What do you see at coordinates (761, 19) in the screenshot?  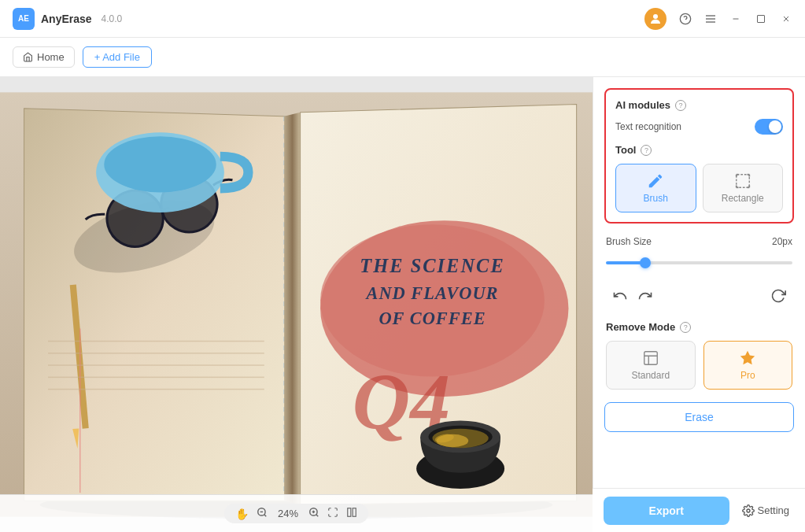 I see `maximize-button` at bounding box center [761, 19].